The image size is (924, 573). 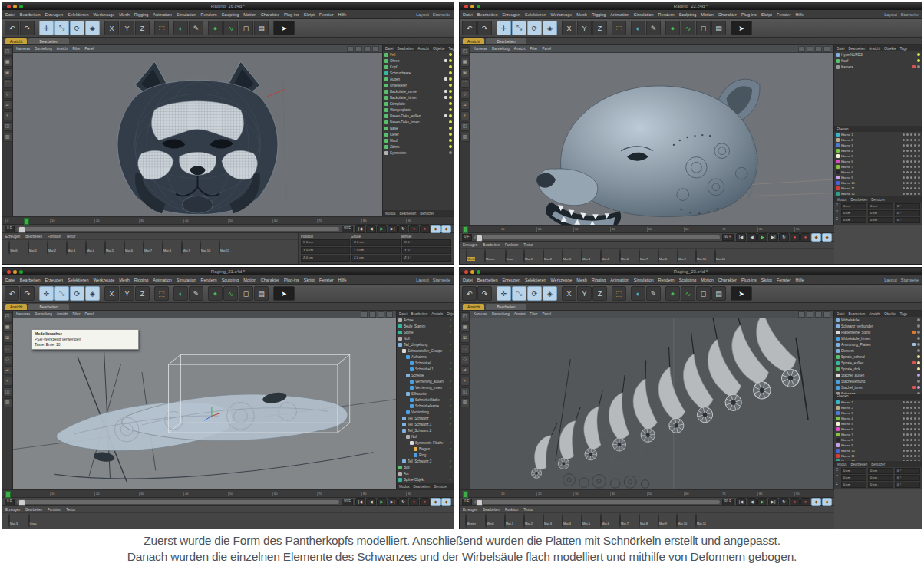 What do you see at coordinates (582, 15) in the screenshot?
I see `menu-item: Mesh` at bounding box center [582, 15].